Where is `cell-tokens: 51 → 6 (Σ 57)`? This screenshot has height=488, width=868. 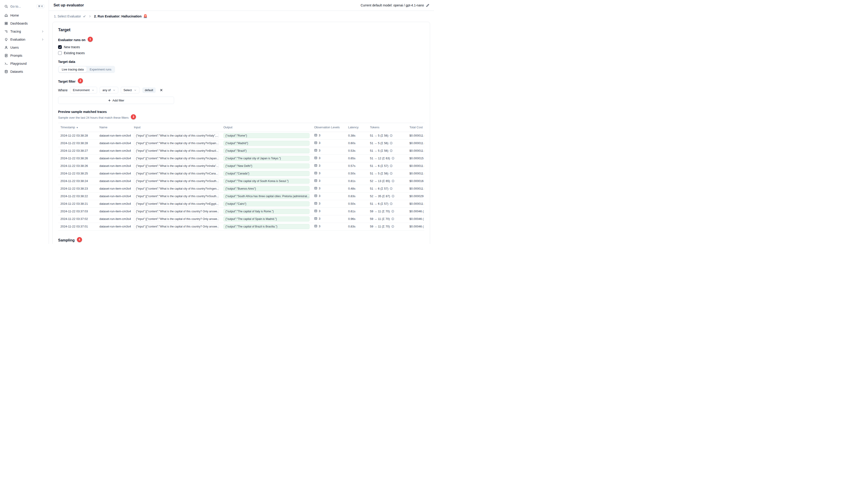 cell-tokens: 51 → 6 (Σ 57) is located at coordinates (388, 204).